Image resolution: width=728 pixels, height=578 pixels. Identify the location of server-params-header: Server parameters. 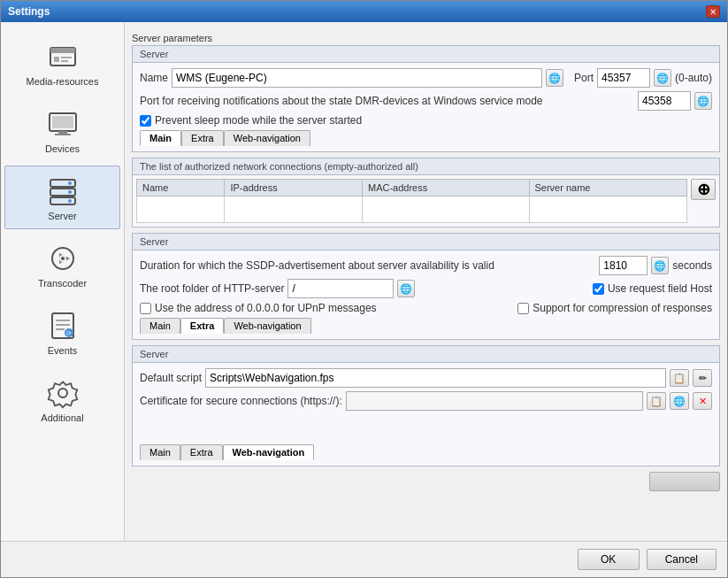
(426, 37).